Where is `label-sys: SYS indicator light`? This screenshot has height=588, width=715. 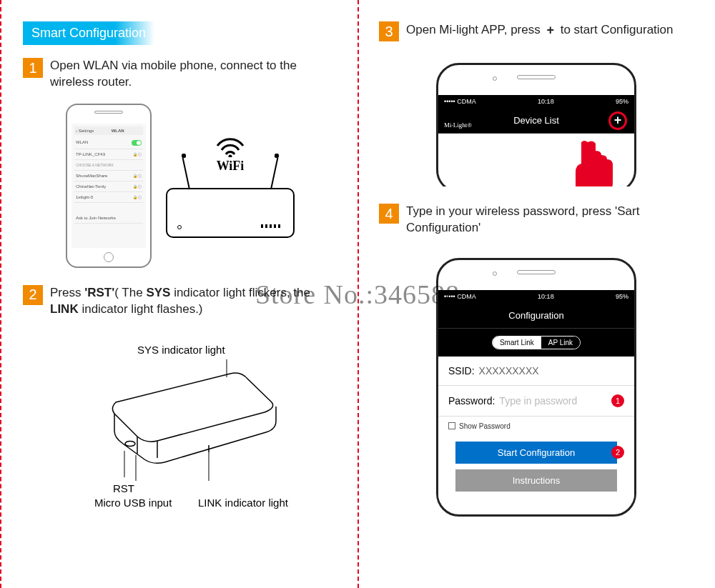 label-sys: SYS indicator light is located at coordinates (182, 350).